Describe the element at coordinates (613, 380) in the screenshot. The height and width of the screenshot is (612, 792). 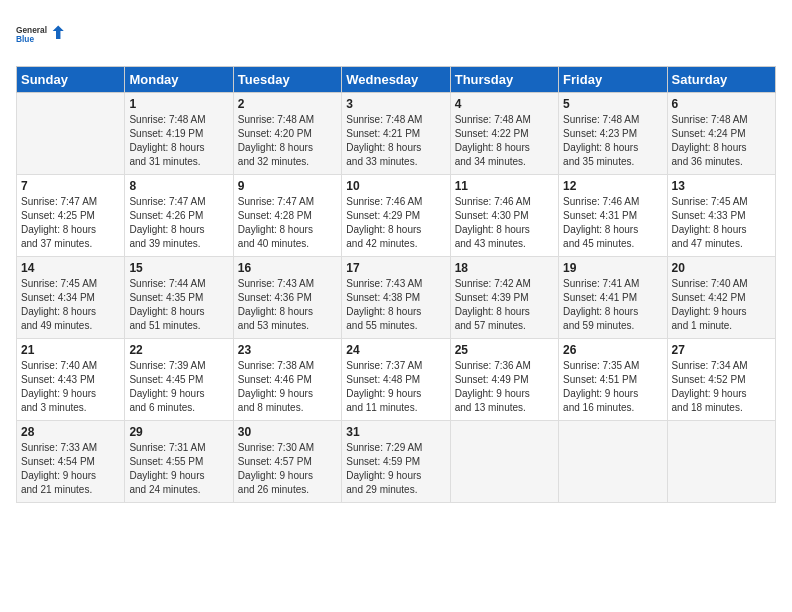
I see `calendar-day-cell: 26Sunrise: 7:35 AM Sunset: 4:51 PM Dayli…` at that location.